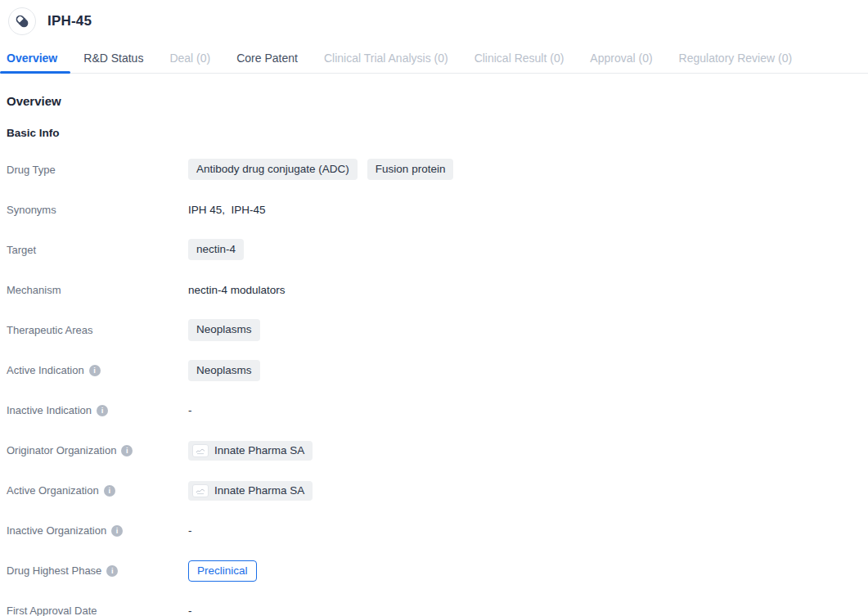 The height and width of the screenshot is (616, 868). I want to click on field-label-text: First Approval Date, so click(52, 610).